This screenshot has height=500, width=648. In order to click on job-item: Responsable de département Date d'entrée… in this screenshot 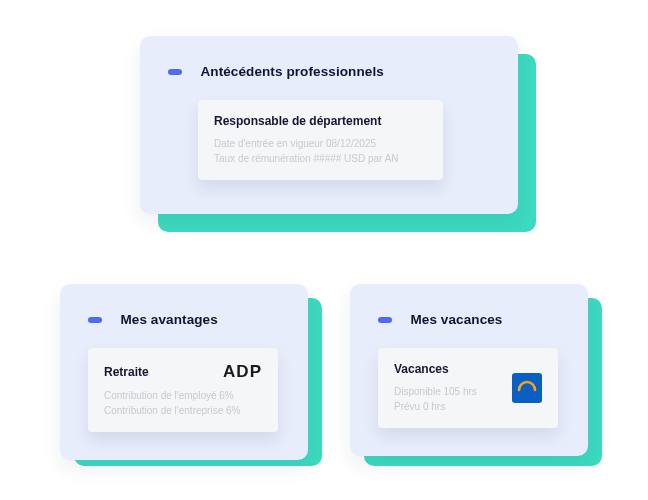, I will do `click(320, 140)`.